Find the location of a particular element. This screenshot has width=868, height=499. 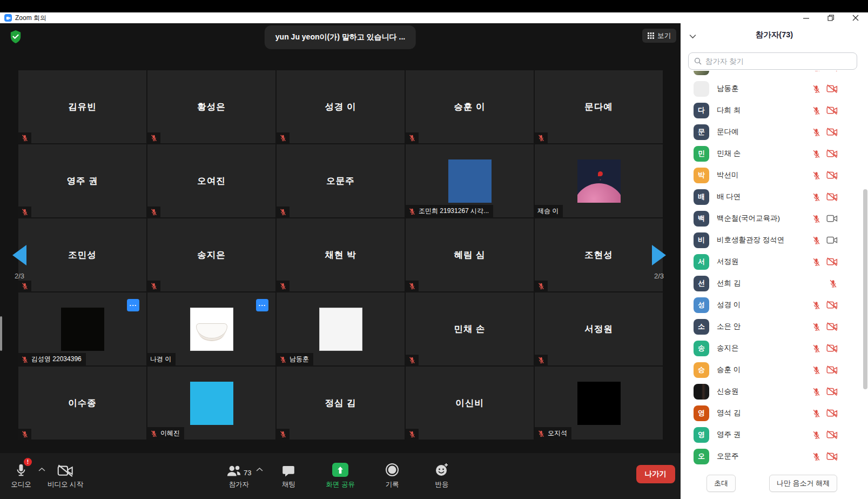

participant-row: 승승훈 이 is located at coordinates (771, 370).